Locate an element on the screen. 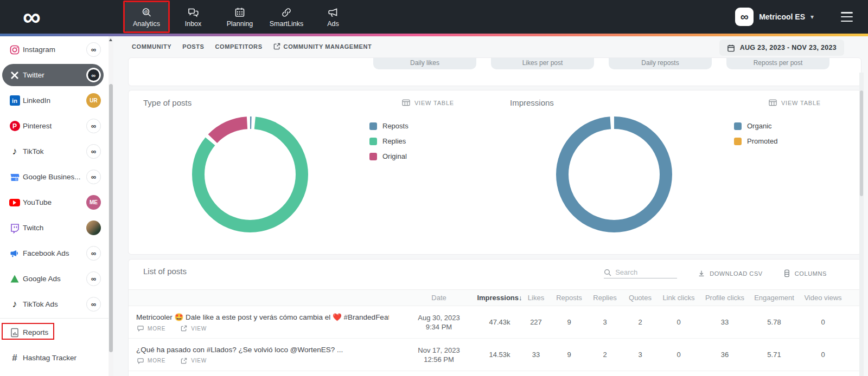 The image size is (868, 376). quotes-value: 3 is located at coordinates (640, 354).